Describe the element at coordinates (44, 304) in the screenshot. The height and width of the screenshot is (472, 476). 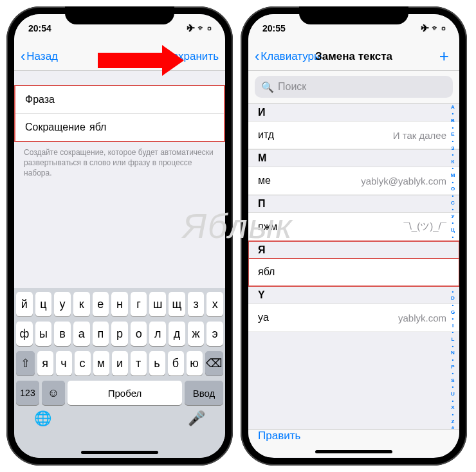
I see `key-ц: ц` at that location.